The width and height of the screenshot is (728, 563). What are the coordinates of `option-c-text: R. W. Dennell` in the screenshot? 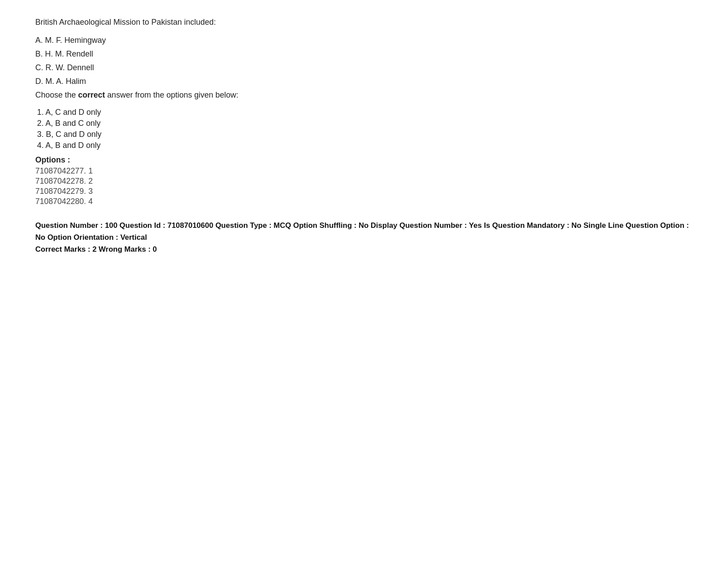 It's located at (70, 68).